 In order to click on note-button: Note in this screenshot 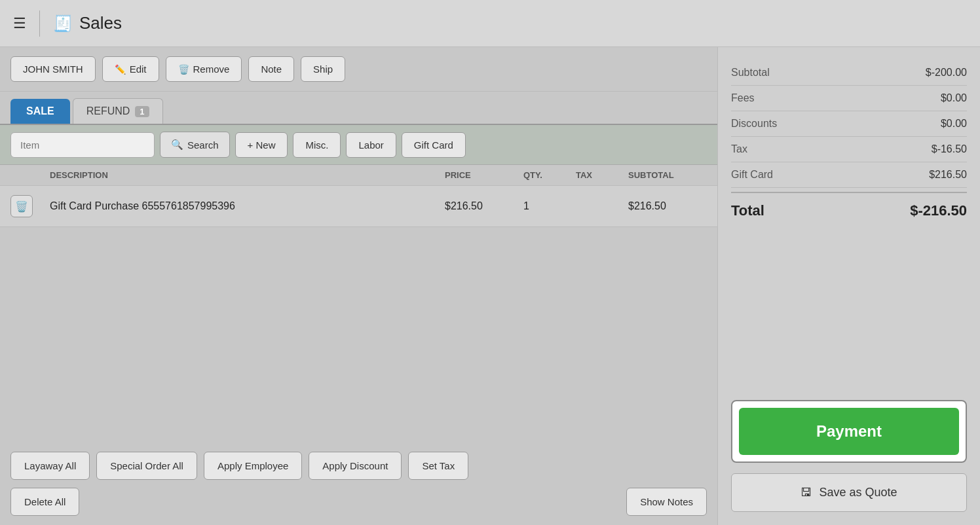, I will do `click(271, 69)`.